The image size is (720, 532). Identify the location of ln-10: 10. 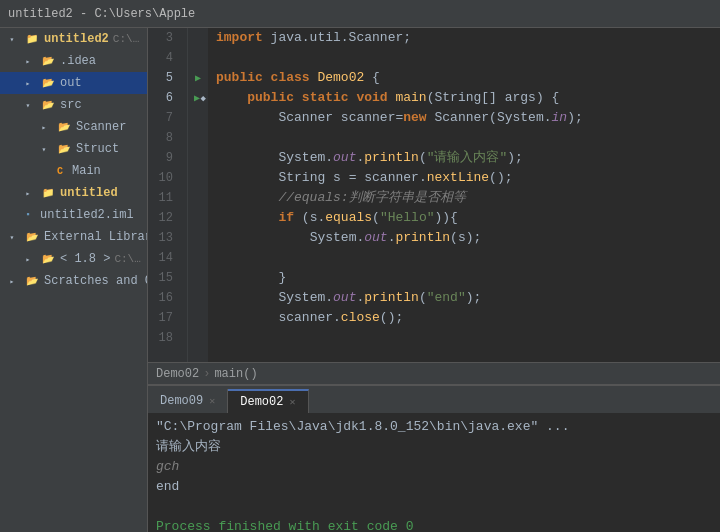
(164, 178).